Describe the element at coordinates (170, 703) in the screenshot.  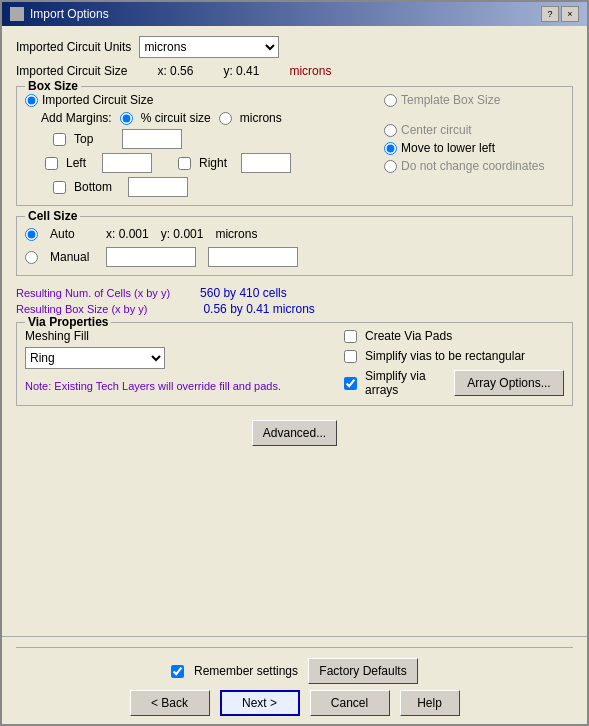
I see `back-button: < Back` at that location.